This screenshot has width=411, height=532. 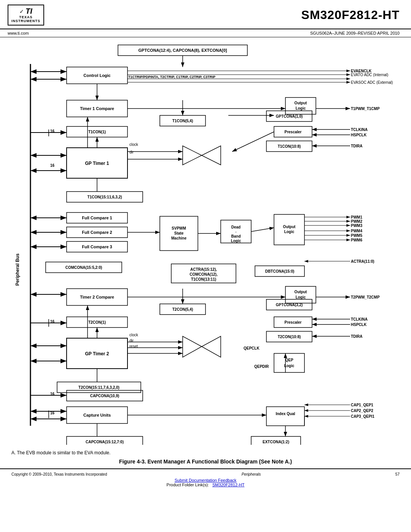 What do you see at coordinates (18, 33) in the screenshot?
I see `website: www.ti.com` at bounding box center [18, 33].